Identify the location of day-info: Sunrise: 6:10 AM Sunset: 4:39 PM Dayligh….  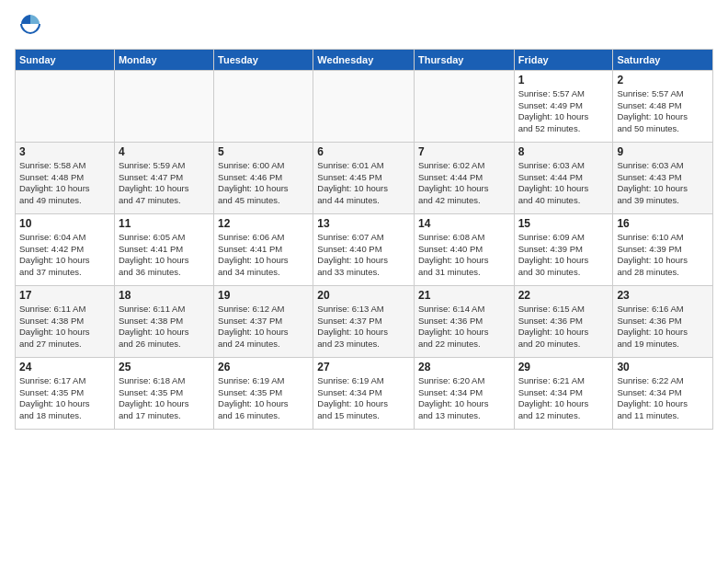
(663, 256).